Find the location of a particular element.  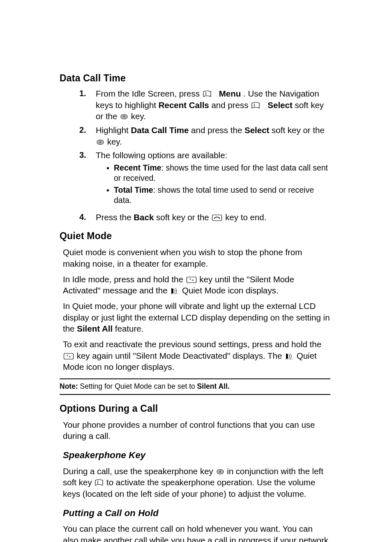

paragraph: During a call, use the speakerphone key … is located at coordinates (196, 482).